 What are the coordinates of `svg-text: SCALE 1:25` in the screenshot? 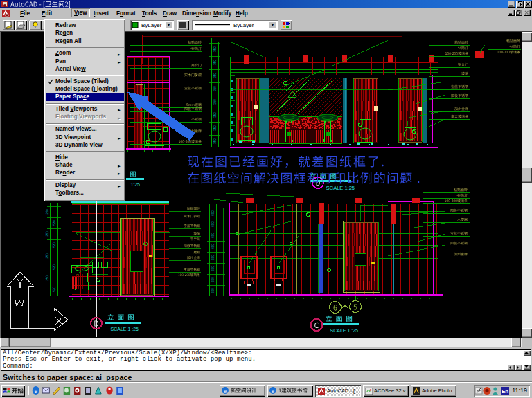 It's located at (341, 188).